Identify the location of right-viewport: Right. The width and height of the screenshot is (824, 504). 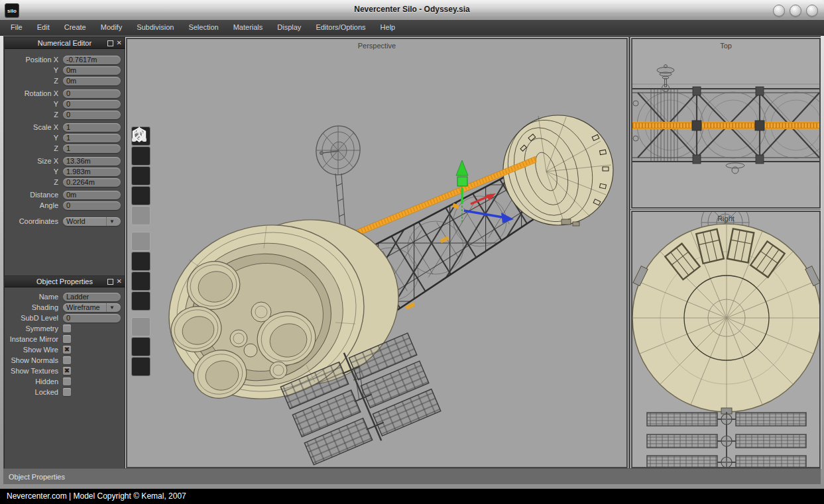
(726, 339).